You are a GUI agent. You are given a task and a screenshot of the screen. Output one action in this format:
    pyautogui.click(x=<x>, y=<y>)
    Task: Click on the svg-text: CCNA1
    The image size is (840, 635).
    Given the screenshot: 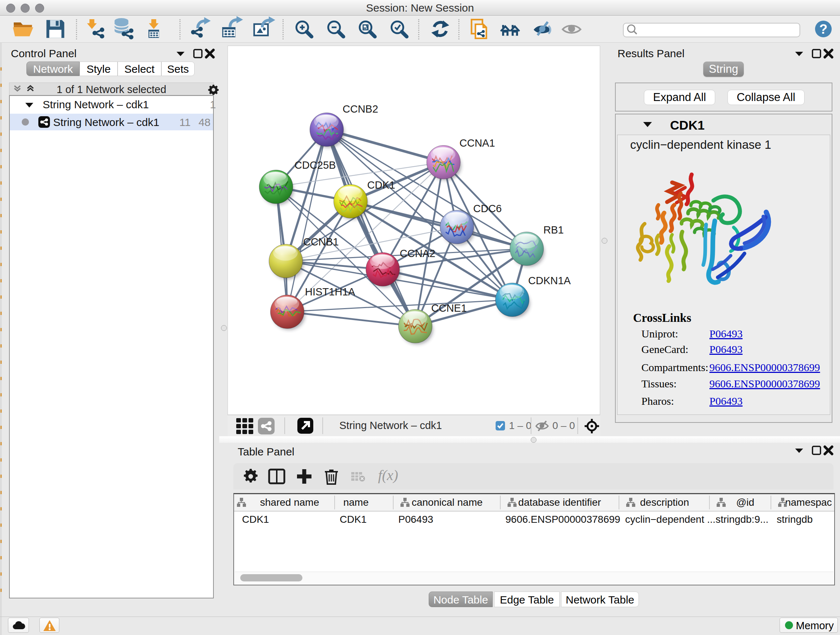 What is the action you would take?
    pyautogui.click(x=477, y=143)
    